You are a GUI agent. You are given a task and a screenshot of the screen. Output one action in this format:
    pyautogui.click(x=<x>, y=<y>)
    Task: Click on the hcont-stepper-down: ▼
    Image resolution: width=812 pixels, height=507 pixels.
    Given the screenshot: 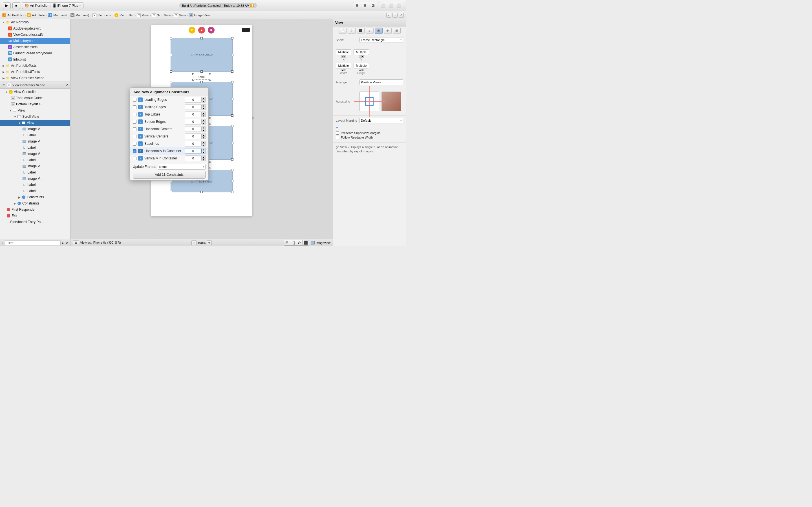 What is the action you would take?
    pyautogui.click(x=204, y=152)
    